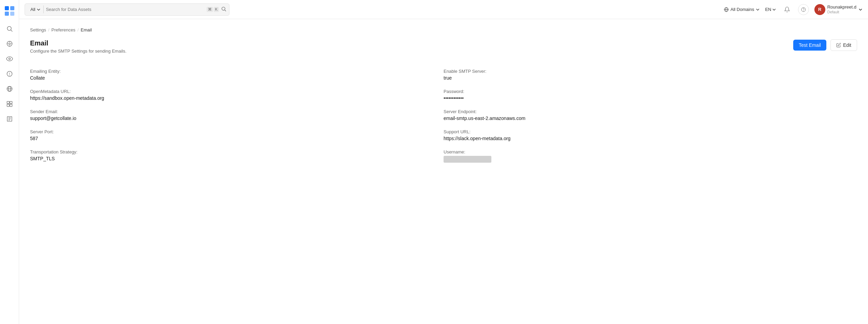 This screenshot has width=868, height=324. What do you see at coordinates (825, 45) in the screenshot?
I see `header-actions: Test Email Edit` at bounding box center [825, 45].